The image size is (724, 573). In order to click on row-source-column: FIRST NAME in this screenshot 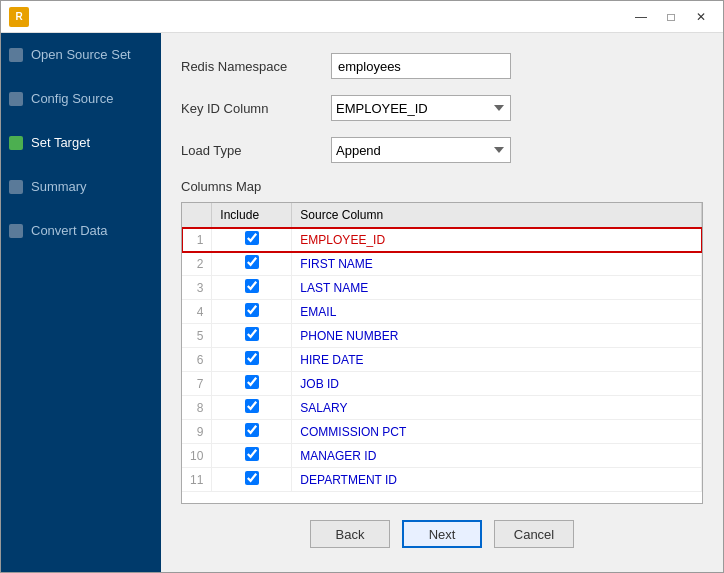, I will do `click(497, 264)`.